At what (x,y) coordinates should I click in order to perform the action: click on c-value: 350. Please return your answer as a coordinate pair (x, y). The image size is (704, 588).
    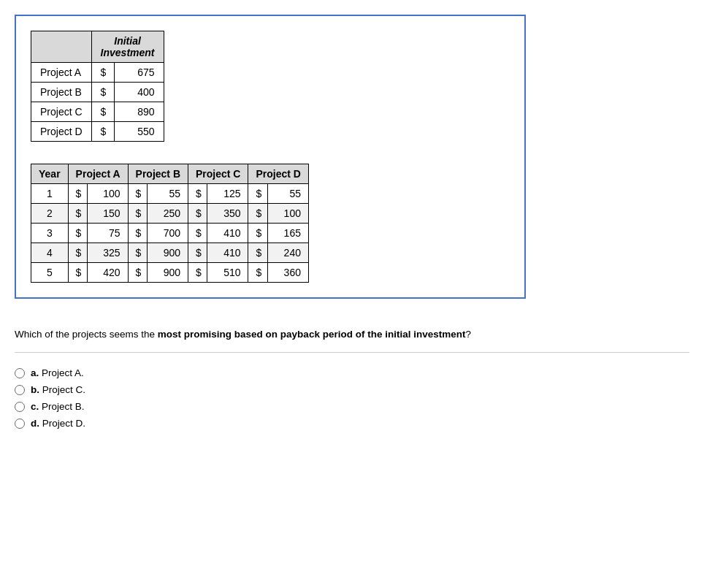
    Looking at the image, I should click on (228, 213).